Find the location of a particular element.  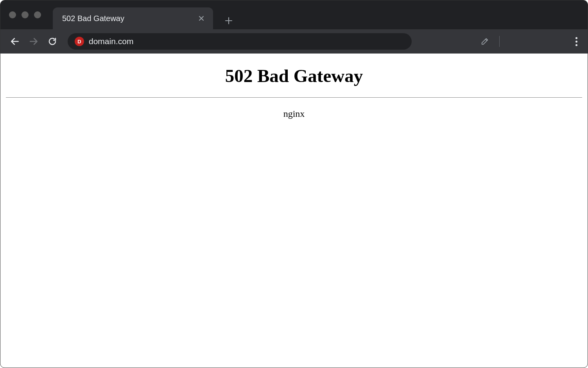

new-tab-button is located at coordinates (229, 21).